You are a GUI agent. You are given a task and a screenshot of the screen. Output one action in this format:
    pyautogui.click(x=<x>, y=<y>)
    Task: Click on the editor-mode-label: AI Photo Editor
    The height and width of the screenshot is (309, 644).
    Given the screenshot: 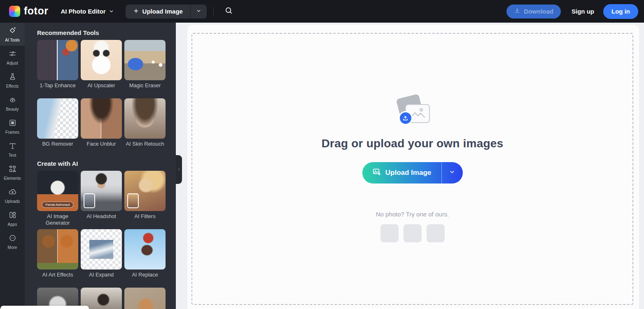 What is the action you would take?
    pyautogui.click(x=83, y=12)
    